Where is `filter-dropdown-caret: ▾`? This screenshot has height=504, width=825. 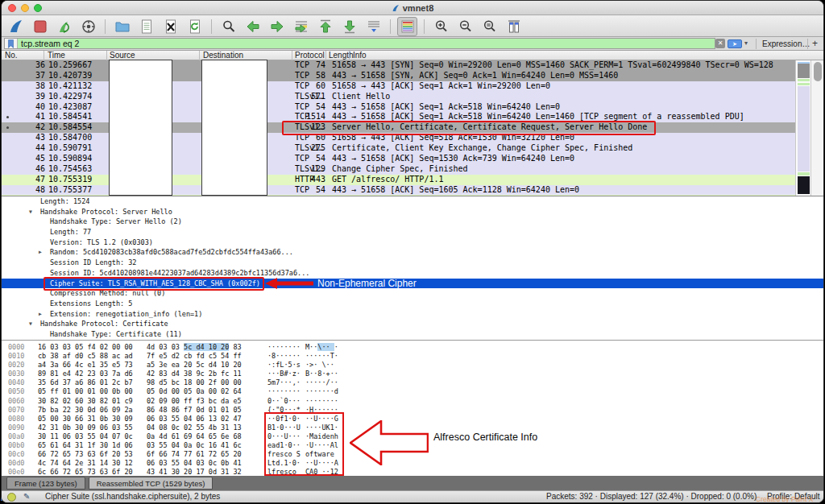
filter-dropdown-caret: ▾ is located at coordinates (746, 43).